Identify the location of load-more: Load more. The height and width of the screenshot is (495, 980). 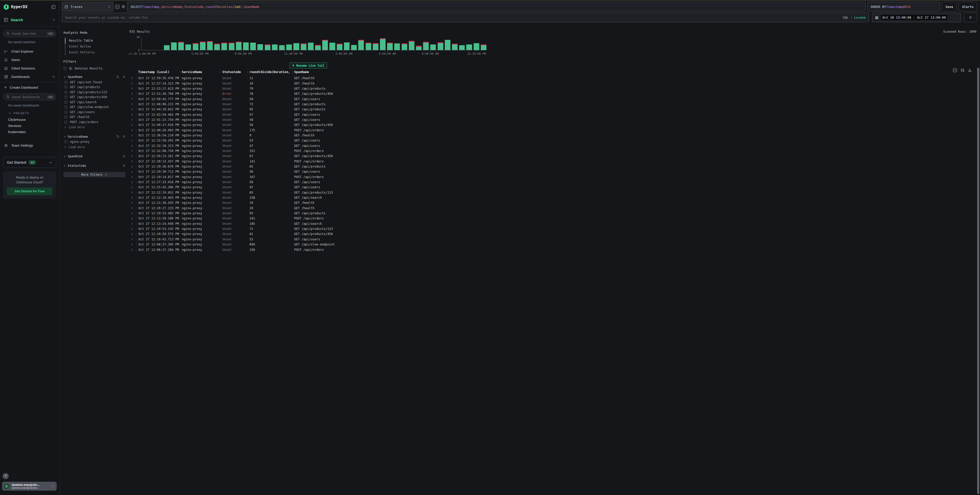
(94, 147).